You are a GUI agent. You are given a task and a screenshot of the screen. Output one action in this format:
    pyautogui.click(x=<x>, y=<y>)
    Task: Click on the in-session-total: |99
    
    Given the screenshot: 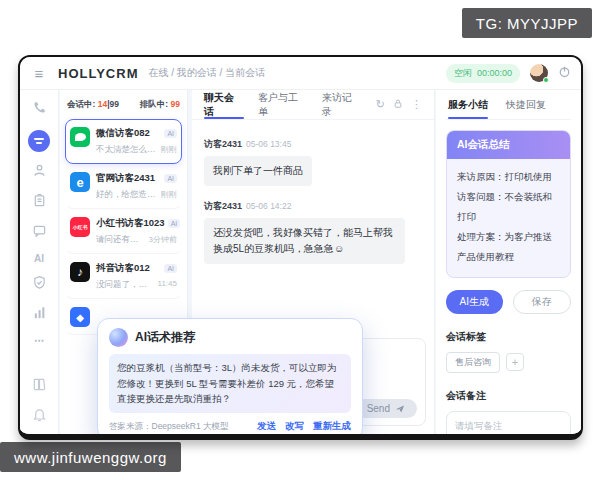 What is the action you would take?
    pyautogui.click(x=113, y=104)
    